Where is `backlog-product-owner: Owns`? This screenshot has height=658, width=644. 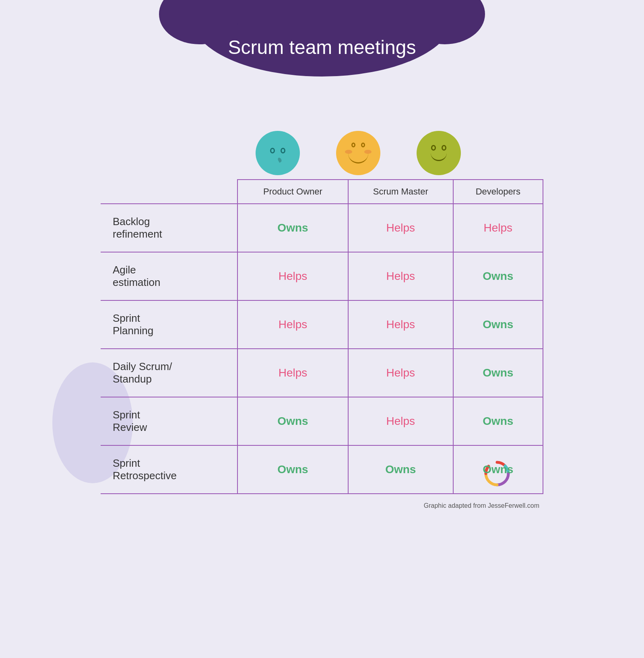 backlog-product-owner: Owns is located at coordinates (293, 228).